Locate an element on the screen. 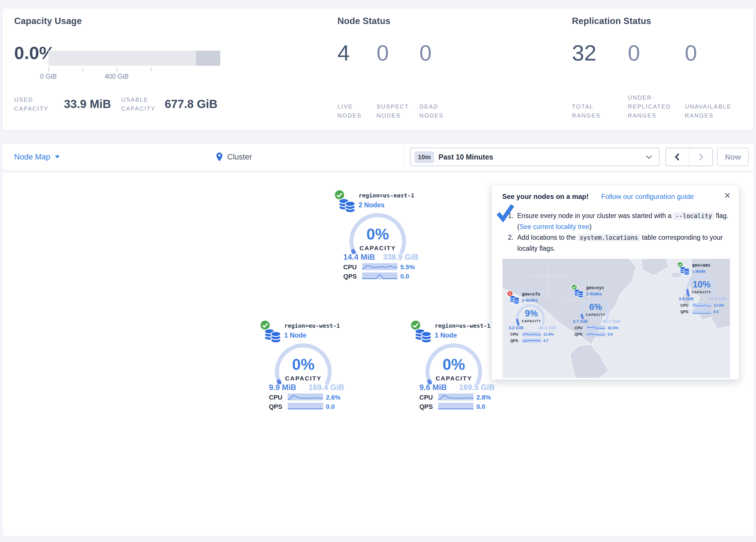  view-mode-dropdown: Node Map is located at coordinates (37, 157).